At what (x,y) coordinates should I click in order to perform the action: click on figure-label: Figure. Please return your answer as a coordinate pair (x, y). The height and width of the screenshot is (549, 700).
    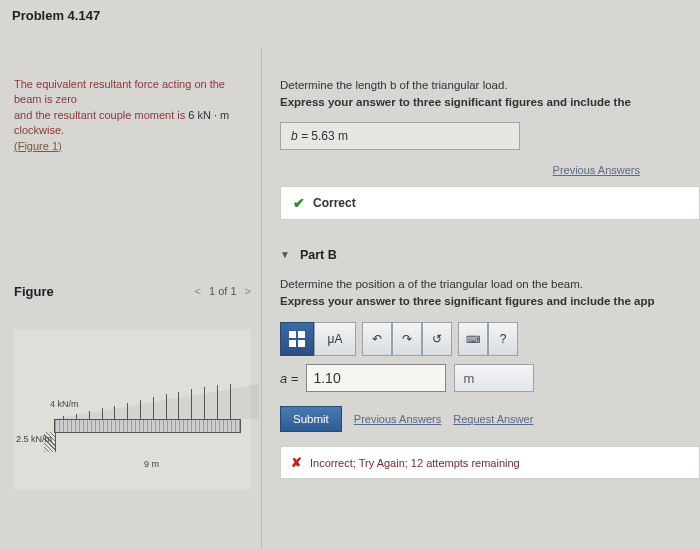
    Looking at the image, I should click on (34, 292).